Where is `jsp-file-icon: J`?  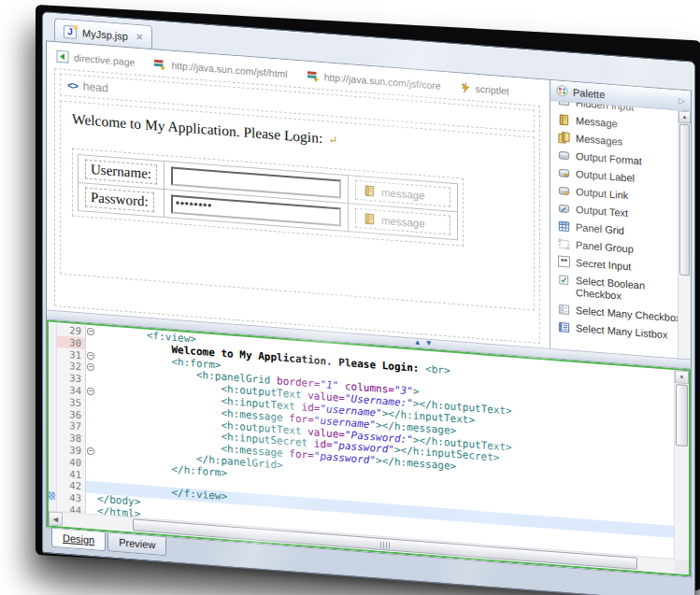
jsp-file-icon: J is located at coordinates (70, 32).